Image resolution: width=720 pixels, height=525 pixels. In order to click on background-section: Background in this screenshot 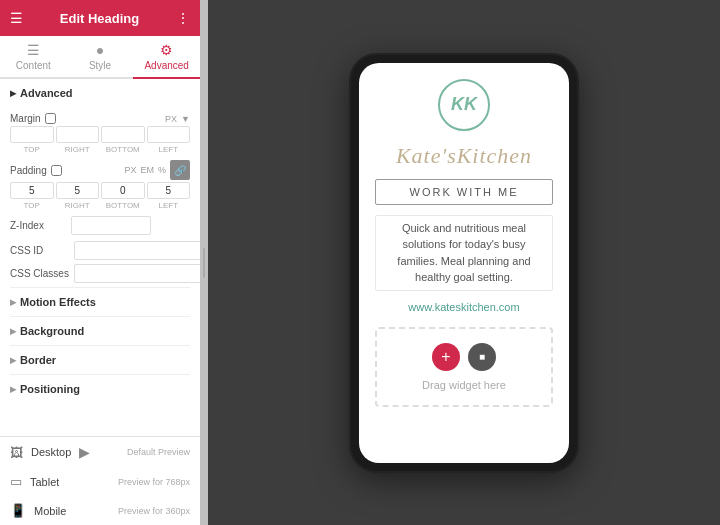, I will do `click(100, 330)`.